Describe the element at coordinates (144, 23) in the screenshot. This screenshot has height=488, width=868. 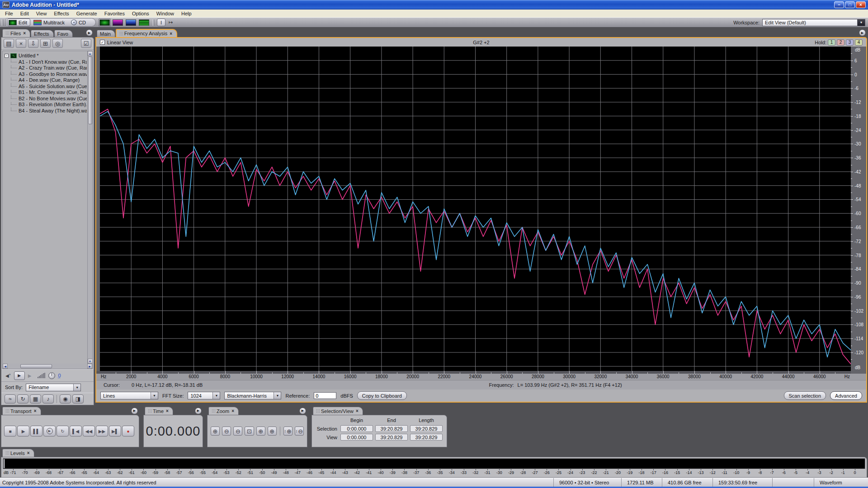
I see `spectral-phase-display-button` at that location.